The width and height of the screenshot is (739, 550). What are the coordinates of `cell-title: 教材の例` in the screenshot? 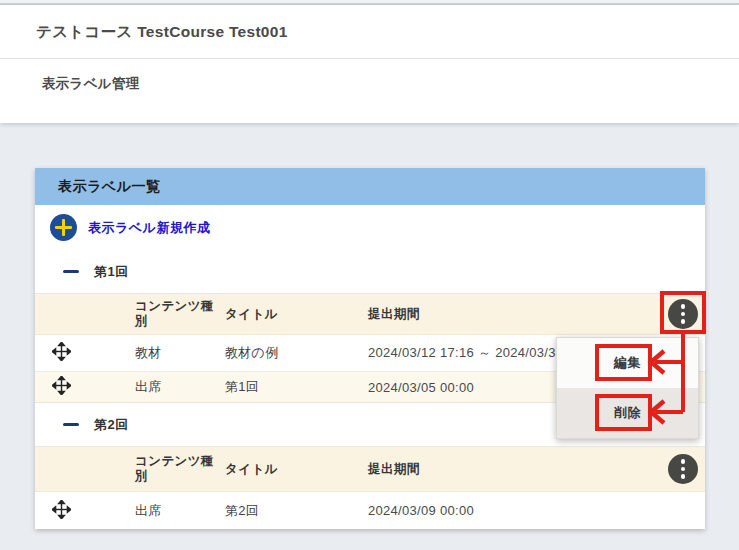 It's located at (296, 353).